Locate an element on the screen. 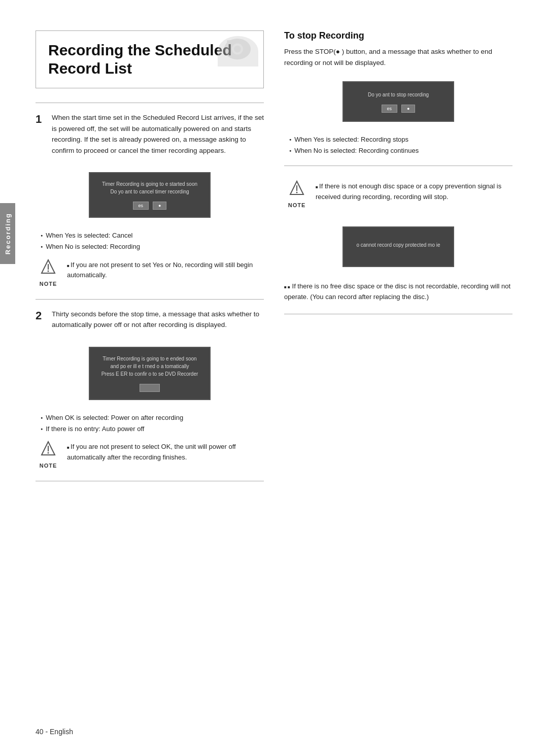 Image resolution: width=548 pixels, height=756 pixels. step-2-note-label: NOTE is located at coordinates (49, 466).